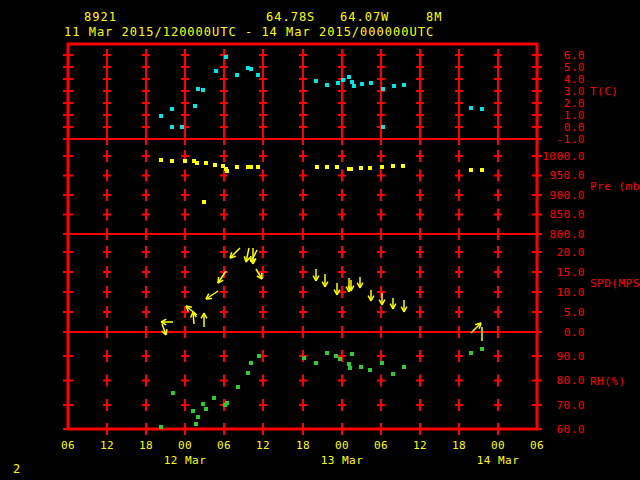 This screenshot has width=640, height=480. I want to click on x-date-label: 12 Mar, so click(186, 460).